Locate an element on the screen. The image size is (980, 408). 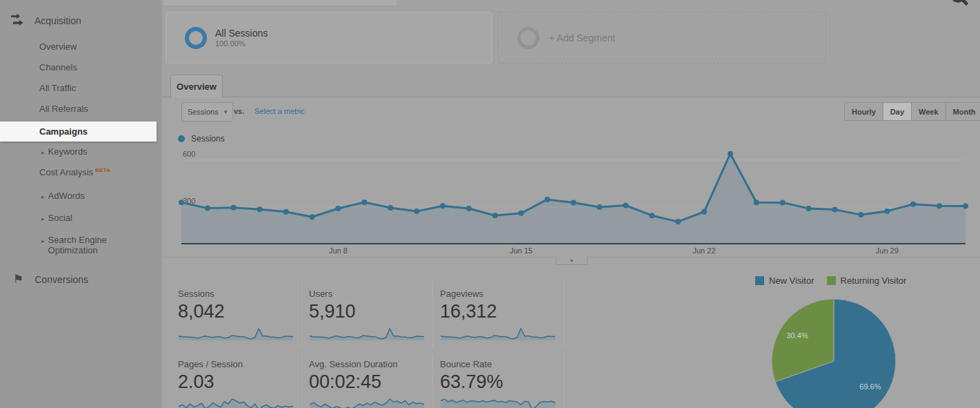
granularity-button-group: Hourly Day Week Month is located at coordinates (912, 112).